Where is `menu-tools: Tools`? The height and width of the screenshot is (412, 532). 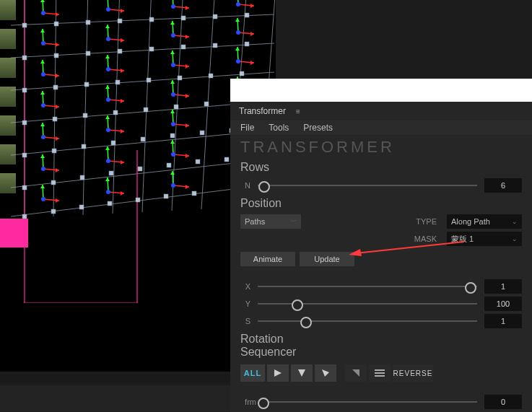 menu-tools: Tools is located at coordinates (279, 128).